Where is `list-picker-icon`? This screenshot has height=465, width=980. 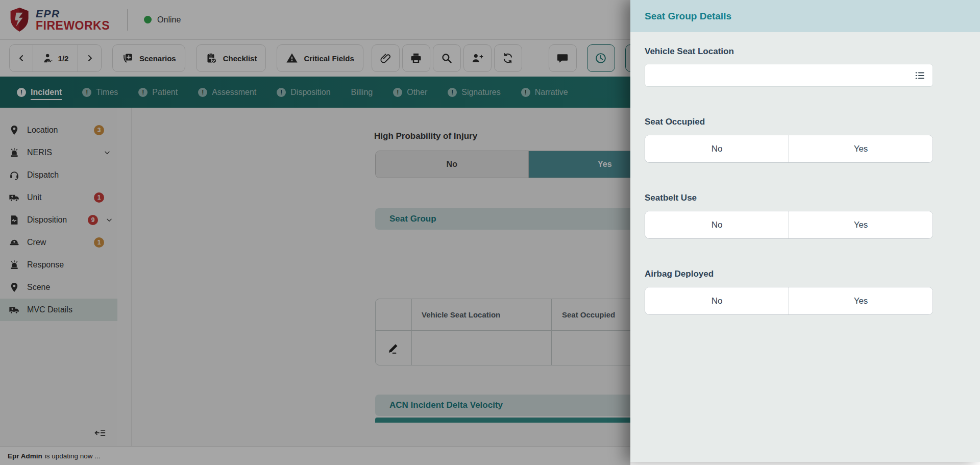 list-picker-icon is located at coordinates (920, 76).